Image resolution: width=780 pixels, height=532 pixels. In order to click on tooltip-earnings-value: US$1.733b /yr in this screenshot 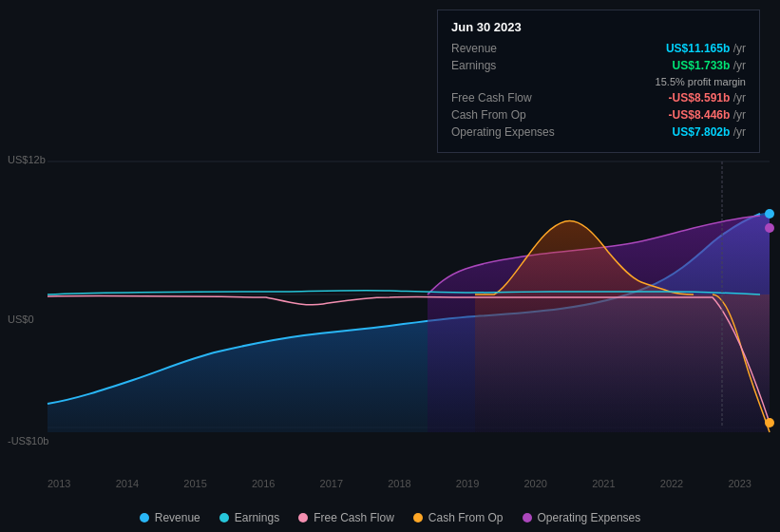, I will do `click(709, 66)`.